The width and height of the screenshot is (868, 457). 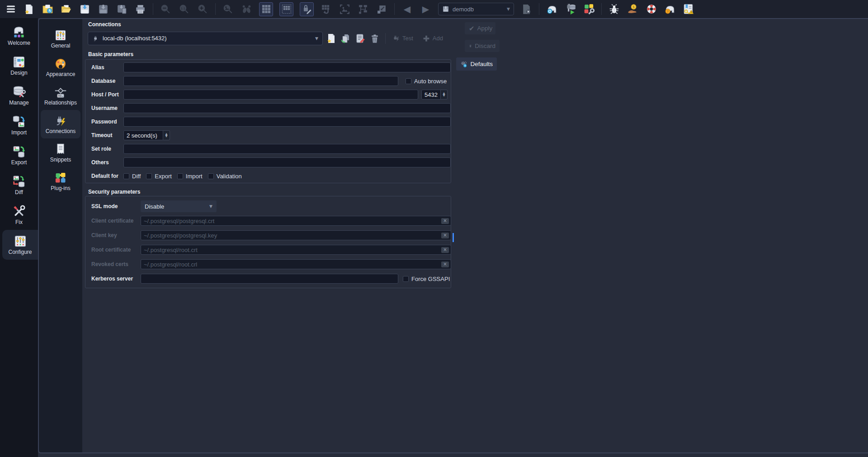 I want to click on default-export-checkbox, so click(x=149, y=176).